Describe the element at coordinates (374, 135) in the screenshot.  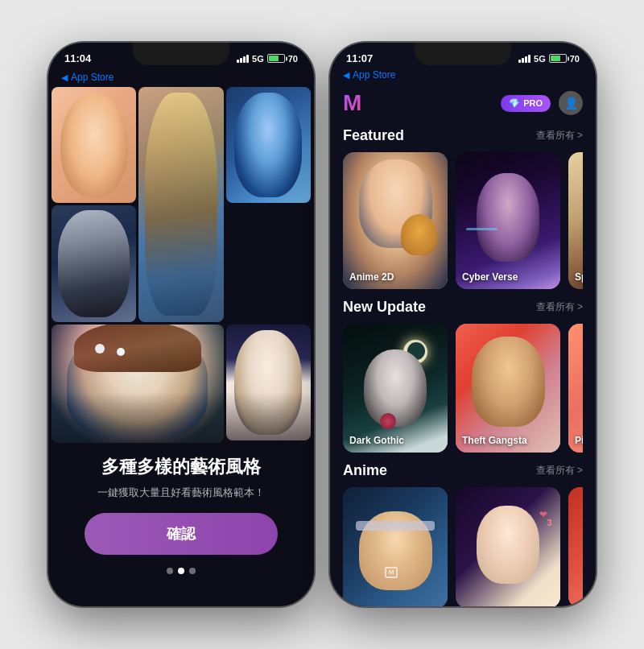
I see `featured-title: Featured` at that location.